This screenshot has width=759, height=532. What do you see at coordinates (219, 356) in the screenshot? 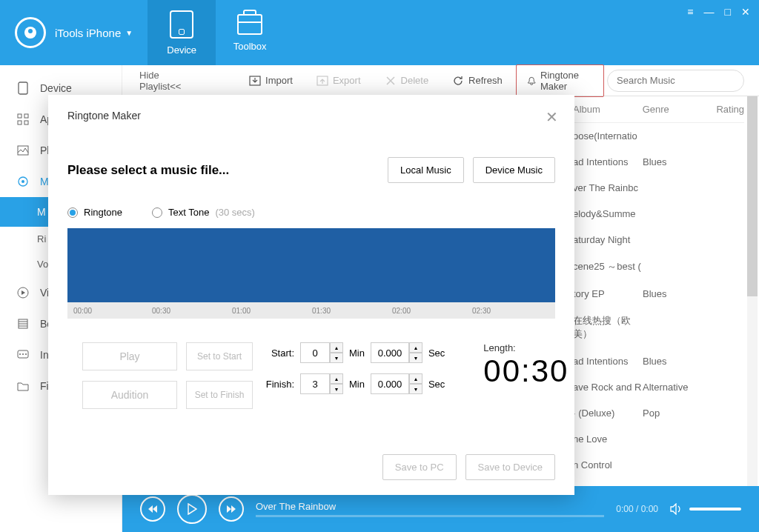
I see `set-start-button: Set to Start` at bounding box center [219, 356].